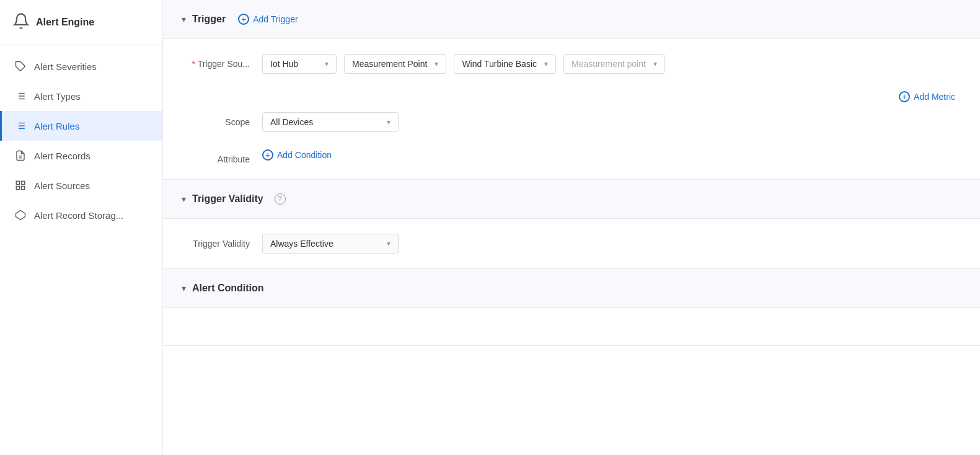 The width and height of the screenshot is (980, 455). What do you see at coordinates (219, 61) in the screenshot?
I see `trigger-source-label: Trigger Sou...` at bounding box center [219, 61].